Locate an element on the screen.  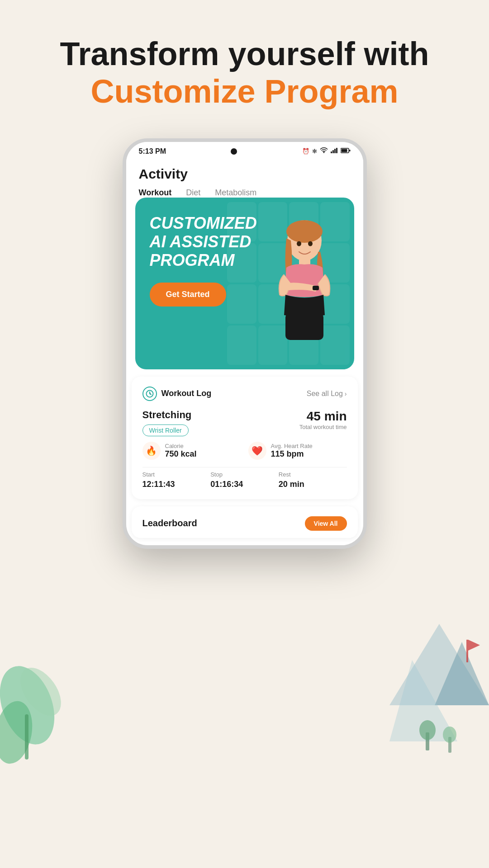
heart-rate-value: 115 bpm is located at coordinates (292, 454).